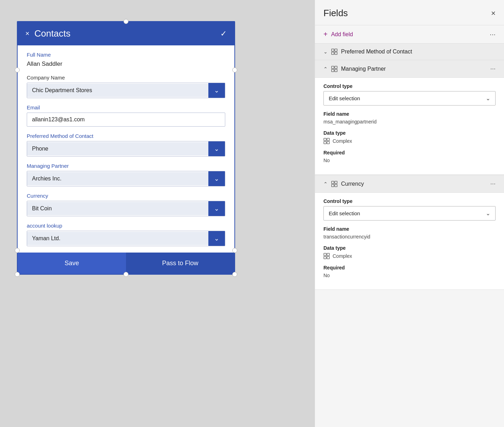 The image size is (504, 427). Describe the element at coordinates (17, 250) in the screenshot. I see `resize-handle-left-bottom` at that location.